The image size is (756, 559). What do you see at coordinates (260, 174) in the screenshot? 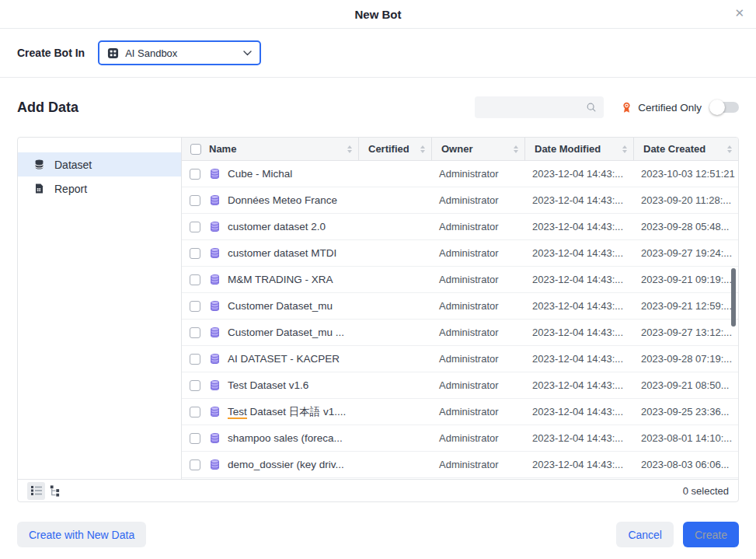
I see `row-name-rest: Cube - Michal` at bounding box center [260, 174].